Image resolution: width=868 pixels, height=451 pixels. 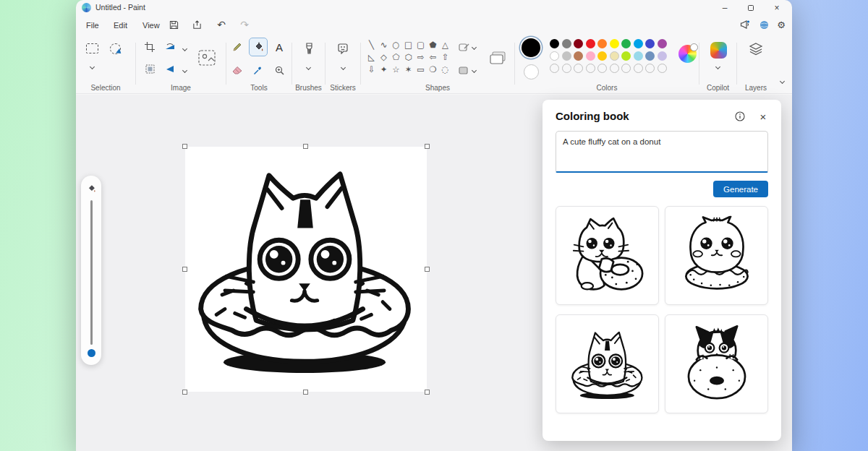 I want to click on crop-icon, so click(x=150, y=47).